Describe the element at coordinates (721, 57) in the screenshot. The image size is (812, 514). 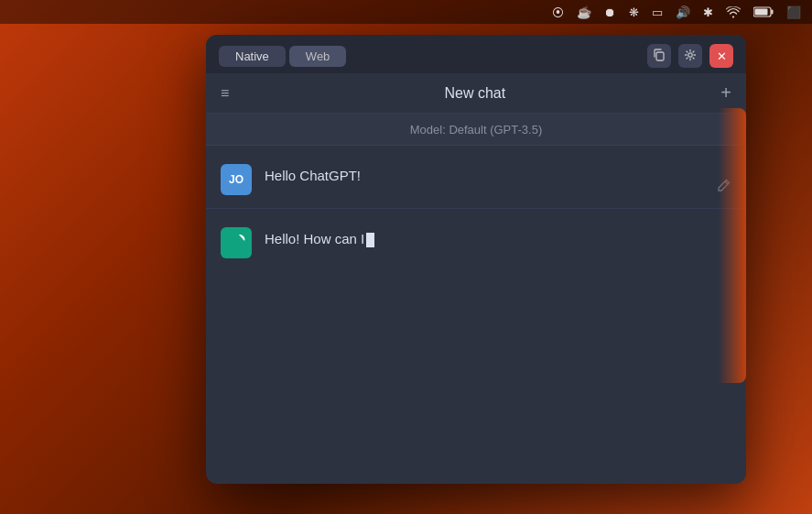
I see `close-icon: ✕` at that location.